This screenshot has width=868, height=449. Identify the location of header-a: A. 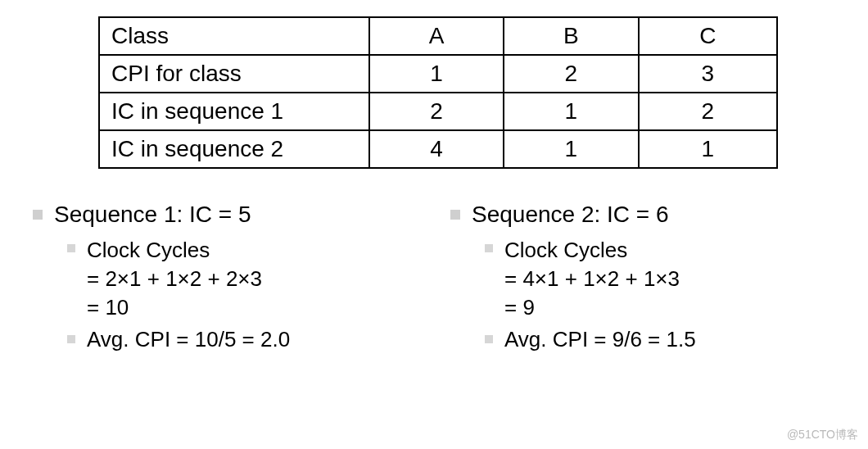
(436, 36).